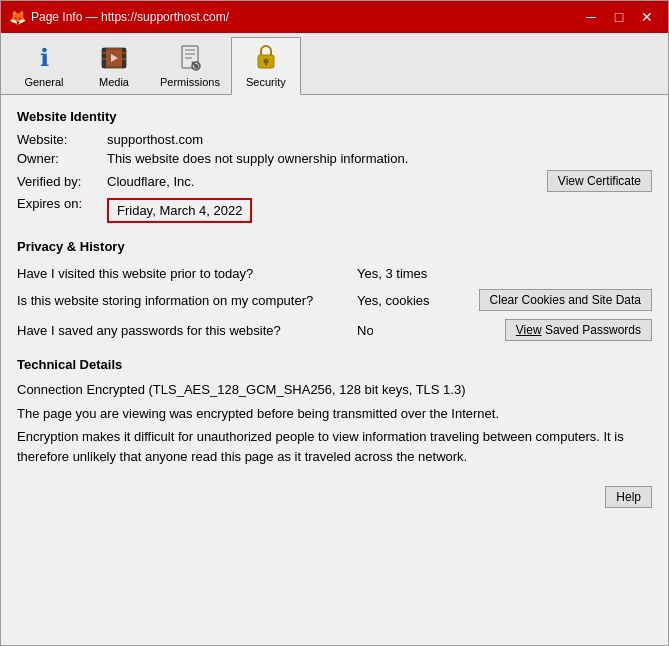 The image size is (669, 646). What do you see at coordinates (266, 66) in the screenshot?
I see `tab-security: Security` at bounding box center [266, 66].